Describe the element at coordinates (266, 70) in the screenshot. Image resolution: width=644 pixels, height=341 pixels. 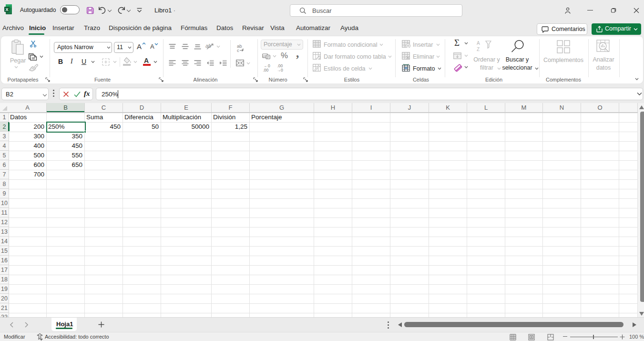
I see `svg-text: .00` at that location.